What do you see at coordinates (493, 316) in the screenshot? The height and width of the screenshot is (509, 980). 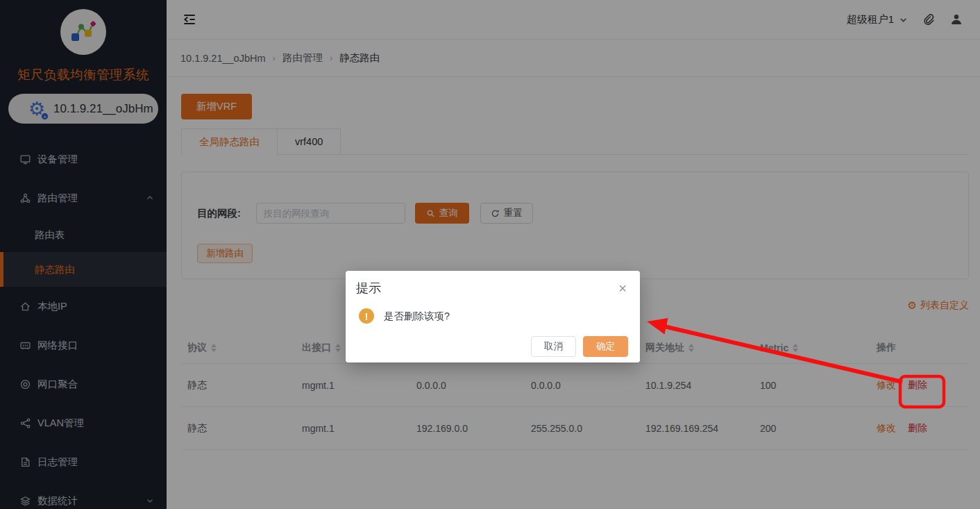 I see `dialog-body: ! 是否删除该项?` at bounding box center [493, 316].